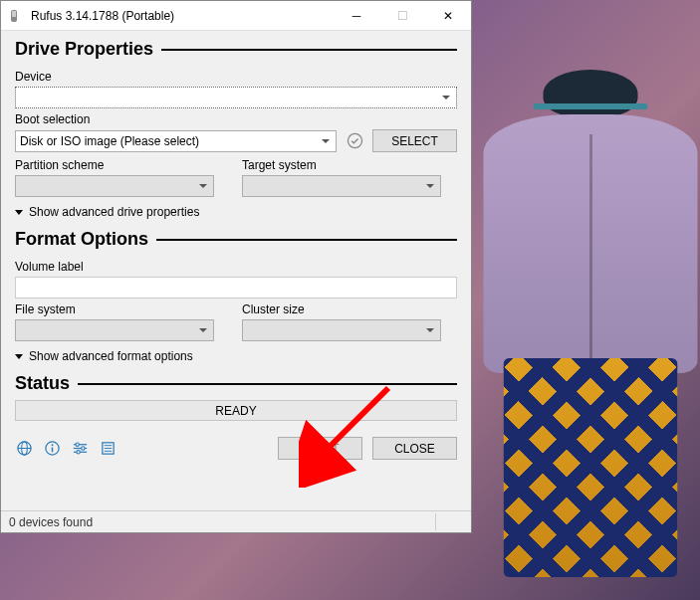  Describe the element at coordinates (42, 384) in the screenshot. I see `status-label: Status` at that location.